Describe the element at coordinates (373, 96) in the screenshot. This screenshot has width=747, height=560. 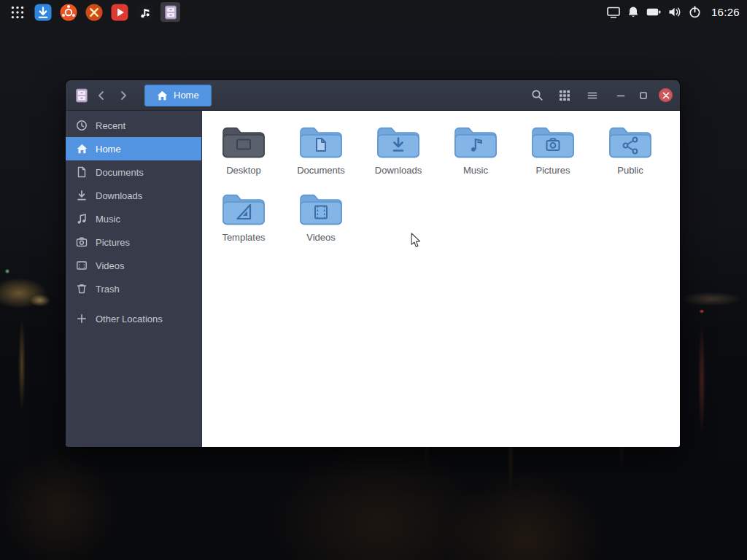
I see `headerbar: Home` at that location.